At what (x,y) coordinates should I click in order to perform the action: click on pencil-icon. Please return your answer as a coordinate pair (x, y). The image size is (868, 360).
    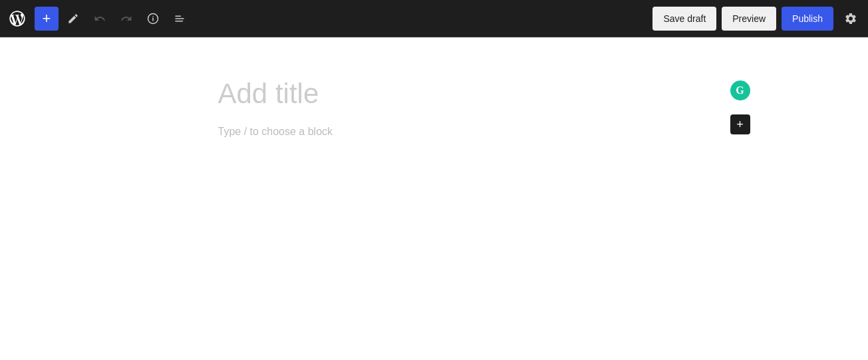
    Looking at the image, I should click on (73, 19).